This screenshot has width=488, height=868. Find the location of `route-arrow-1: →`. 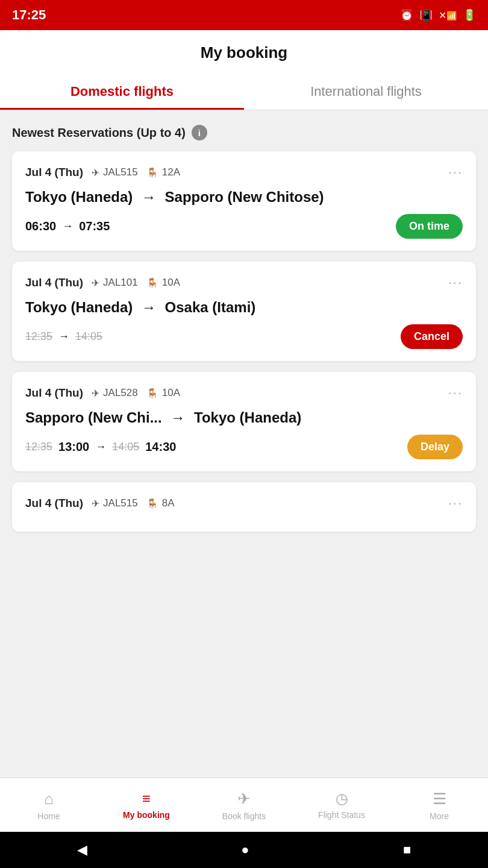

route-arrow-1: → is located at coordinates (149, 197).